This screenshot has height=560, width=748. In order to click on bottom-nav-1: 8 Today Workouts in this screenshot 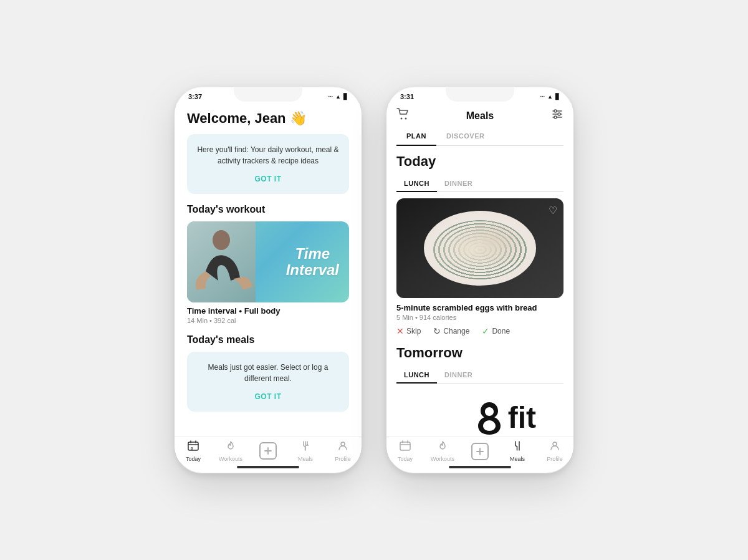, I will do `click(268, 449)`.